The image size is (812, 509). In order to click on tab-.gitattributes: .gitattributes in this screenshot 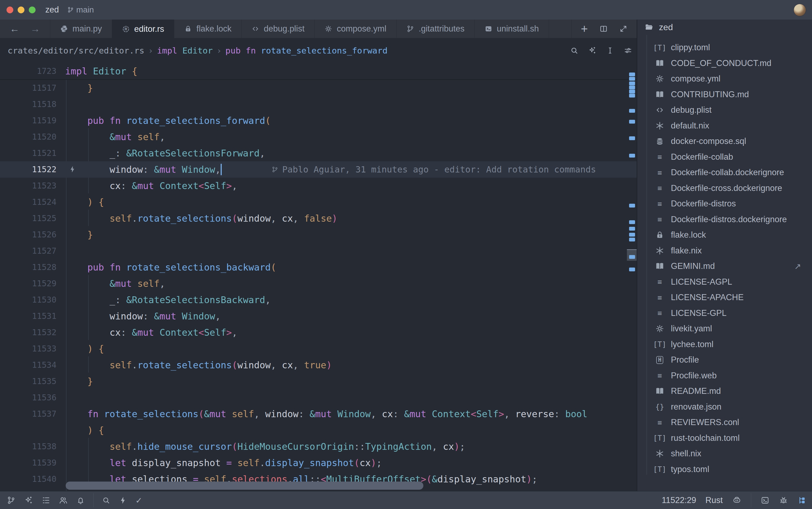, I will do `click(436, 29)`.